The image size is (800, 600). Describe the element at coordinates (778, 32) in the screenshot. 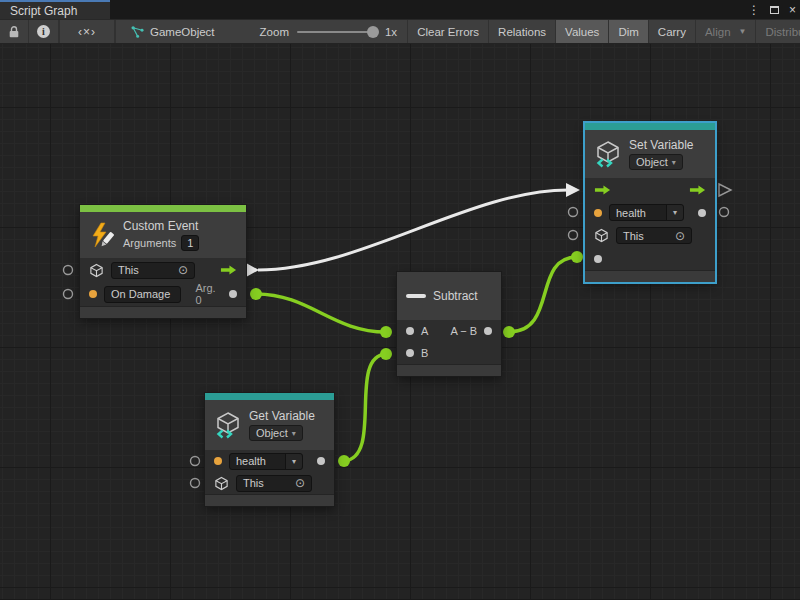

I see `distribute-button: Distribute ▼` at that location.